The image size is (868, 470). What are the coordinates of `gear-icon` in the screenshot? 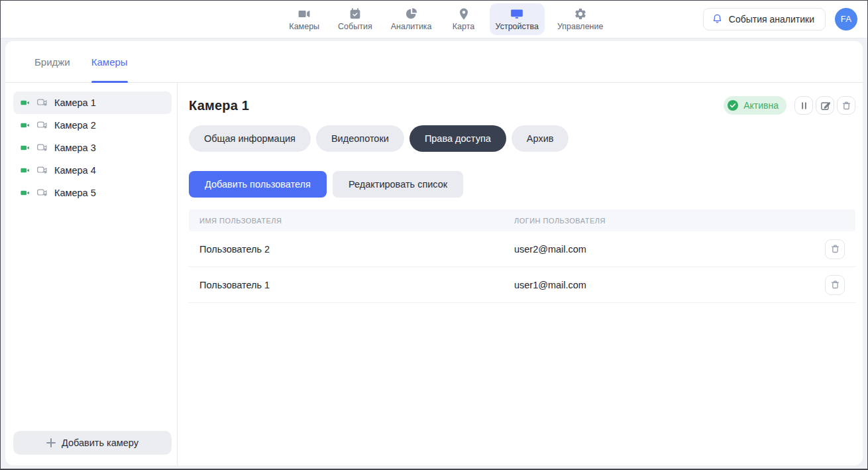 It's located at (580, 14).